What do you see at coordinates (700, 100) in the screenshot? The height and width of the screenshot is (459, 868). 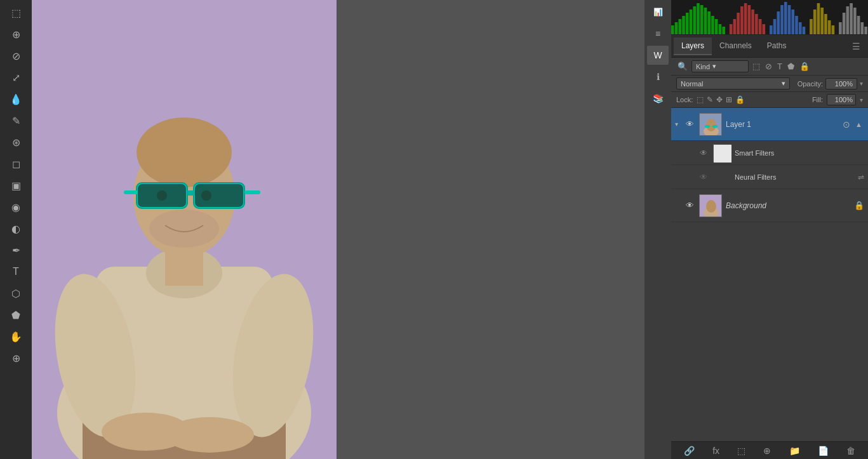 I see `lock-pixels-icon: ⬚` at bounding box center [700, 100].